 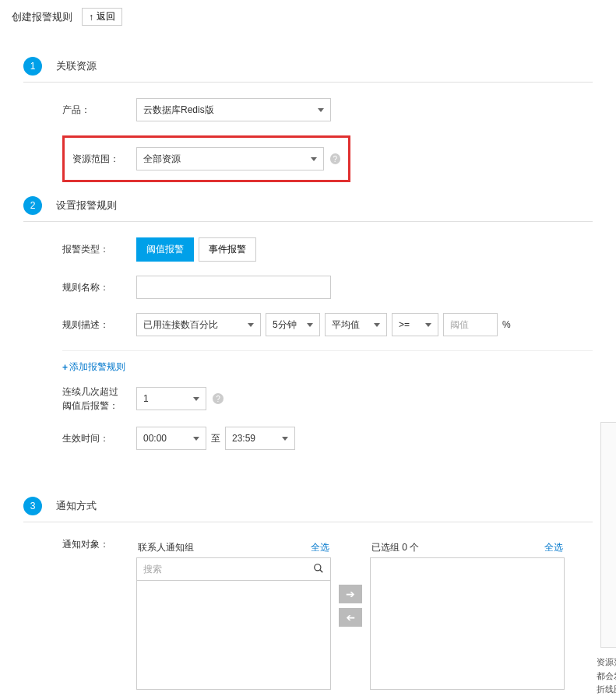 I want to click on notify-target-label: 通知对象：, so click(x=100, y=545).